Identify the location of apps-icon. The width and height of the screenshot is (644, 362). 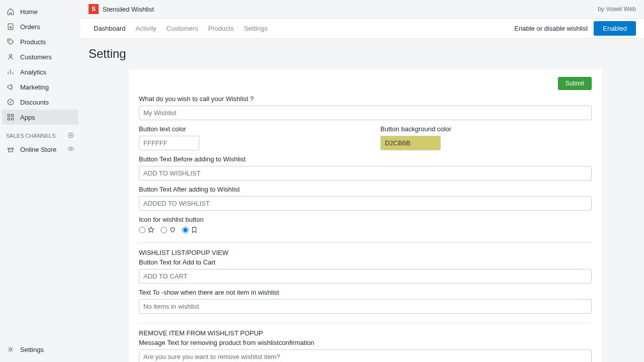
(11, 117).